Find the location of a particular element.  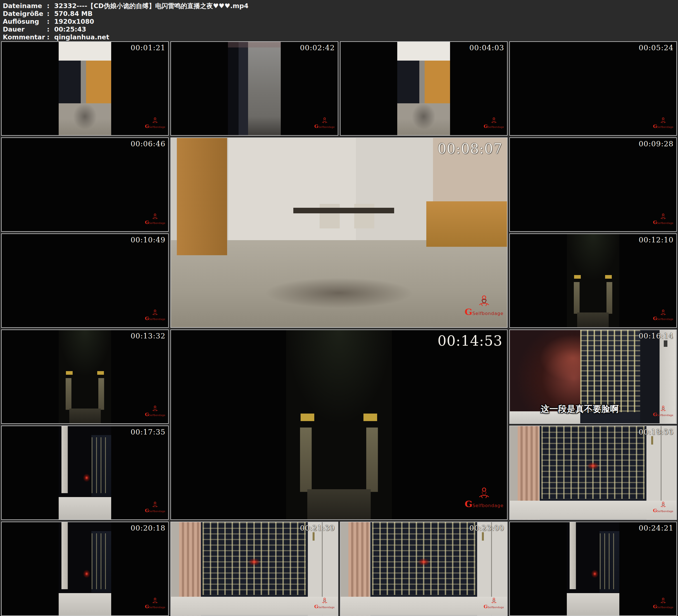

thumbnail-timestamp: 00:24:21 is located at coordinates (656, 528).